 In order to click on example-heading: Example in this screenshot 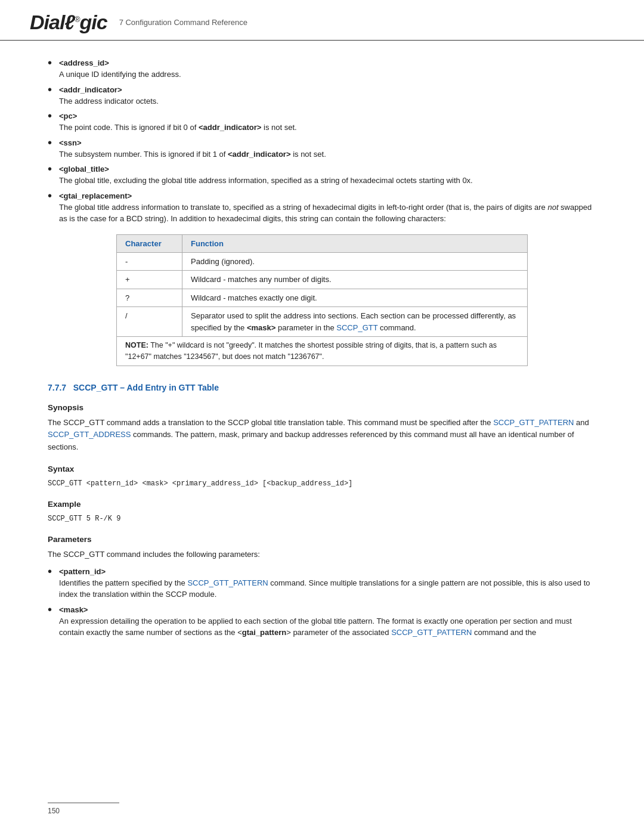, I will do `click(322, 504)`.